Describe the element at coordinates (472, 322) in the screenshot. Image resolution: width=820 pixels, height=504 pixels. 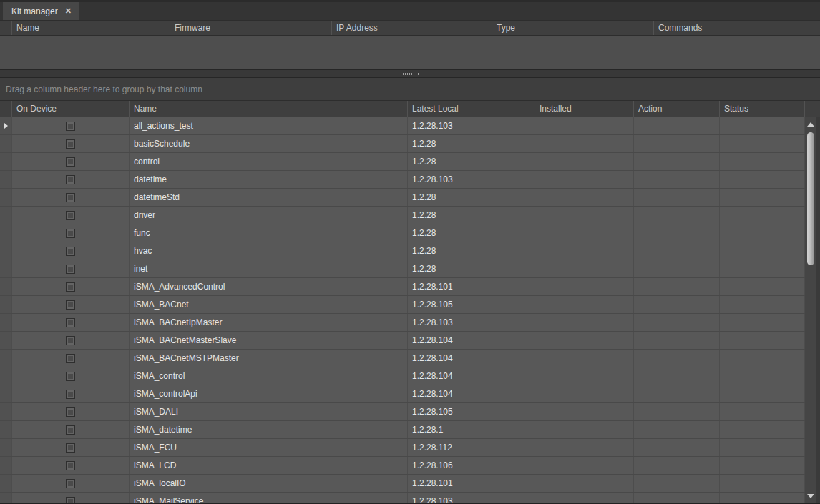
I see `latest-local-cell: 1.2.28.103` at that location.